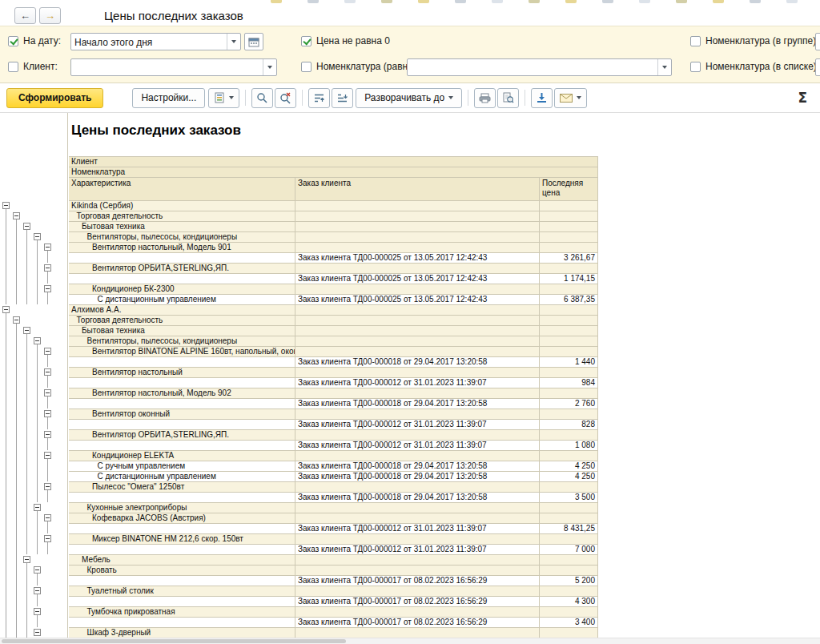 This screenshot has width=820, height=644. What do you see at coordinates (333, 300) in the screenshot?
I see `report-detail-row: С дистанционным управлениемЗаказ клиента…` at bounding box center [333, 300].